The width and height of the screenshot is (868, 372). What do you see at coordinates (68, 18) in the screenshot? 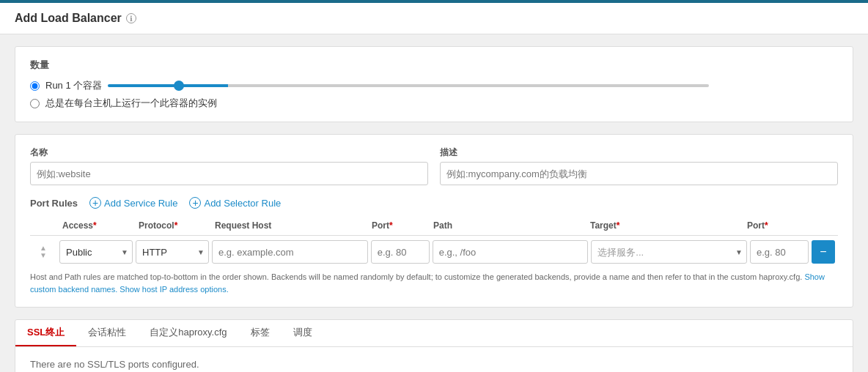
I see `page-title: Add Load Balancer` at bounding box center [68, 18].